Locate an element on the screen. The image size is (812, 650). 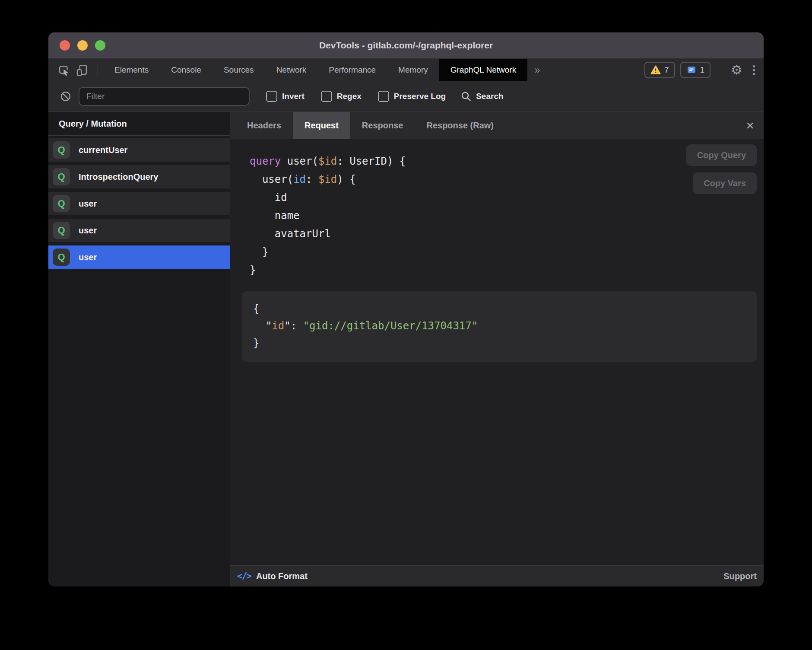
detail-tab-strip: HeadersRequestResponseResponse (Raw) × is located at coordinates (497, 125).